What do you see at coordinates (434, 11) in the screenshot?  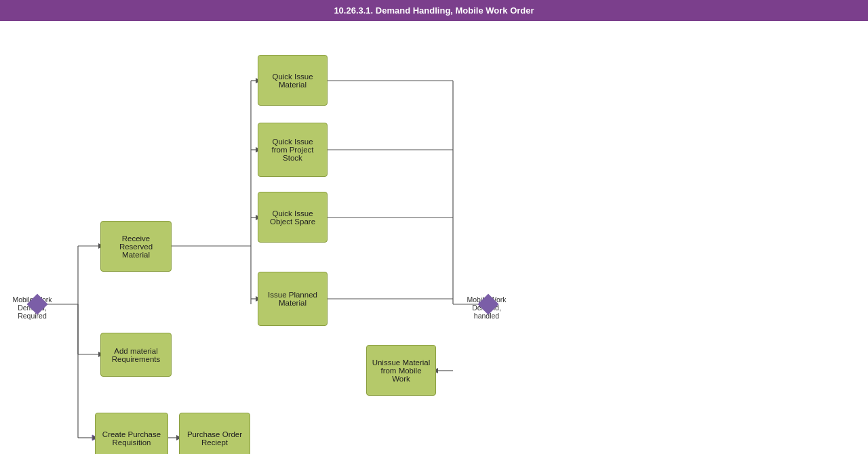 I see `title-text: 10.26.3.1. Demand Handling, Mobile Work …` at bounding box center [434, 11].